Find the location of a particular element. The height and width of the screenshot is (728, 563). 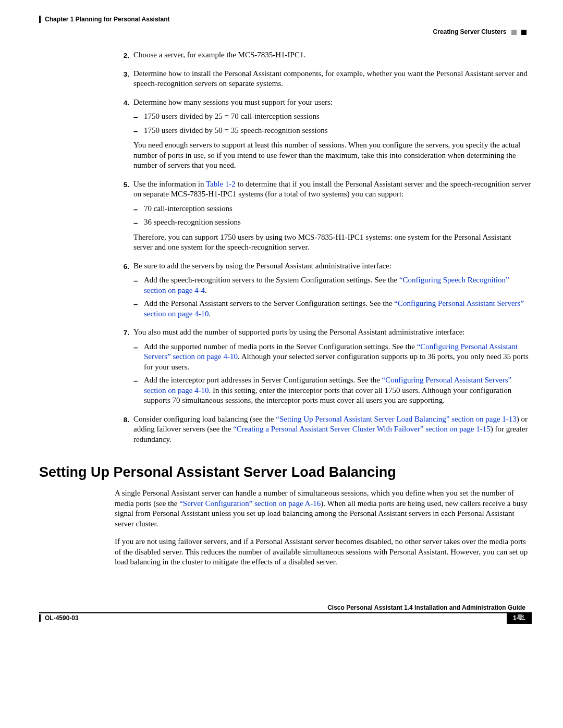

cross-ref-link: “Server Configuration” section on page A… is located at coordinates (250, 503).